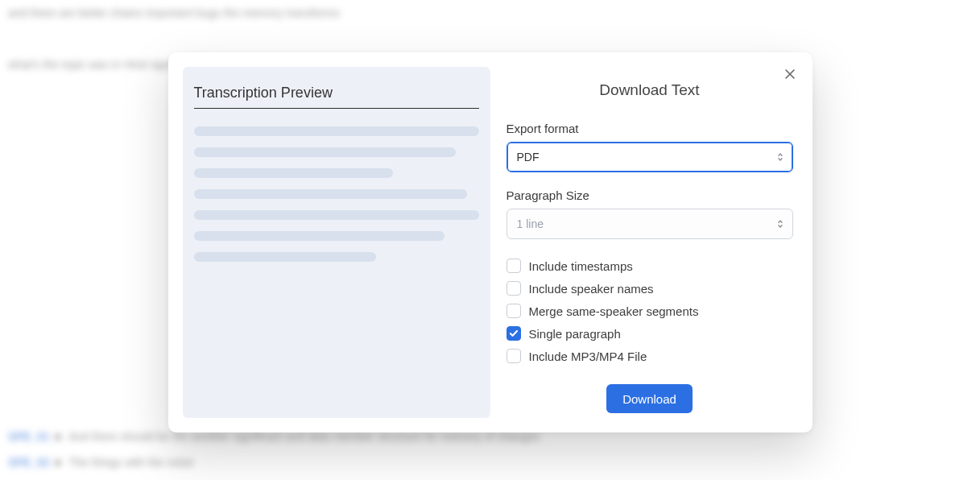  Describe the element at coordinates (650, 224) in the screenshot. I see `paragraph-size-select: 1 line` at that location.